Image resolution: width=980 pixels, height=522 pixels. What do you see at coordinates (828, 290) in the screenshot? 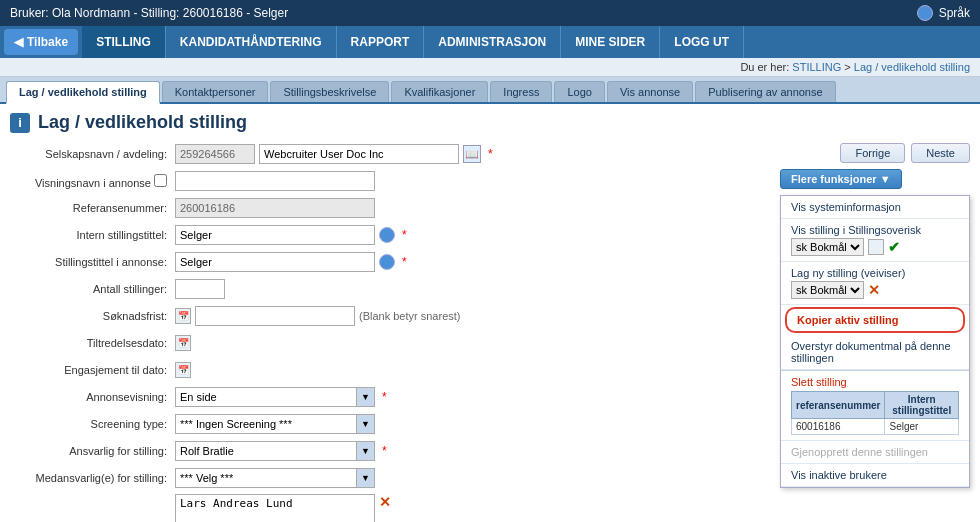
I see `lang-select2: sk Bokmål` at bounding box center [828, 290].